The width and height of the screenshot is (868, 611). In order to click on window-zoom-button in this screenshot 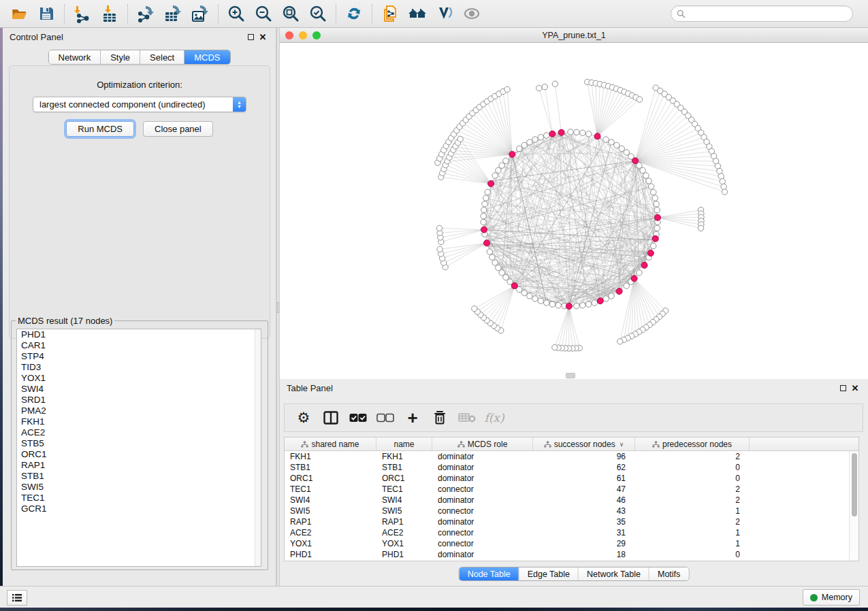, I will do `click(317, 35)`.